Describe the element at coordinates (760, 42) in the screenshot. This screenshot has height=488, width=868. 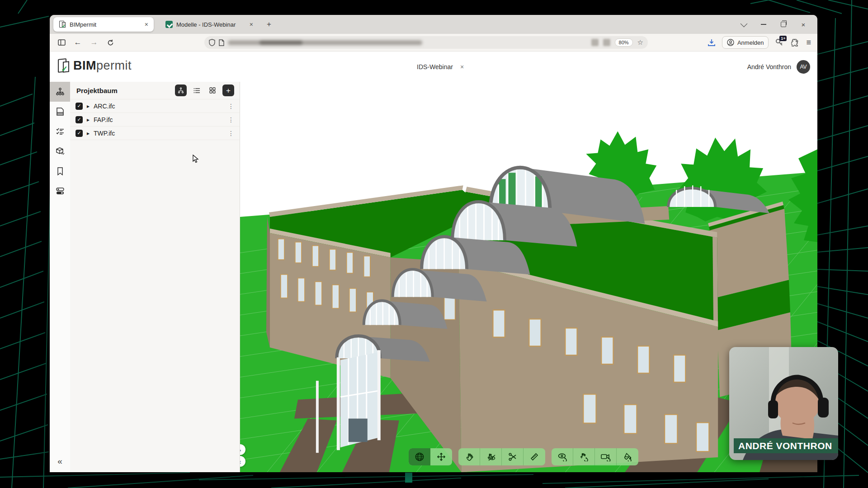
I see `toolbar-right-controls: Anmelden 1+ ≡` at that location.